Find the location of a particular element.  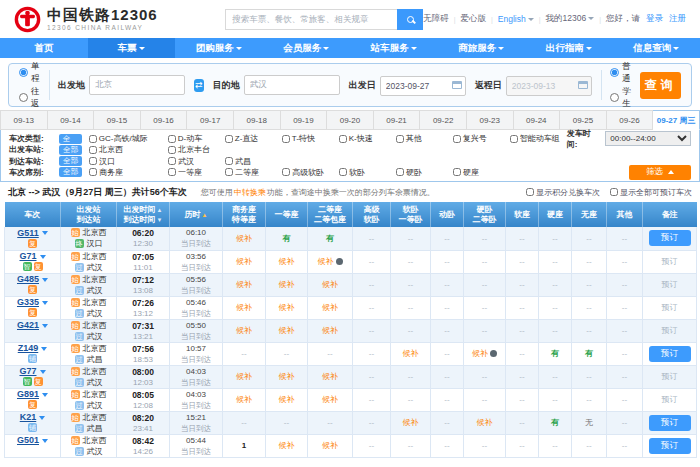

filter-option: 二等座 is located at coordinates (252, 172).